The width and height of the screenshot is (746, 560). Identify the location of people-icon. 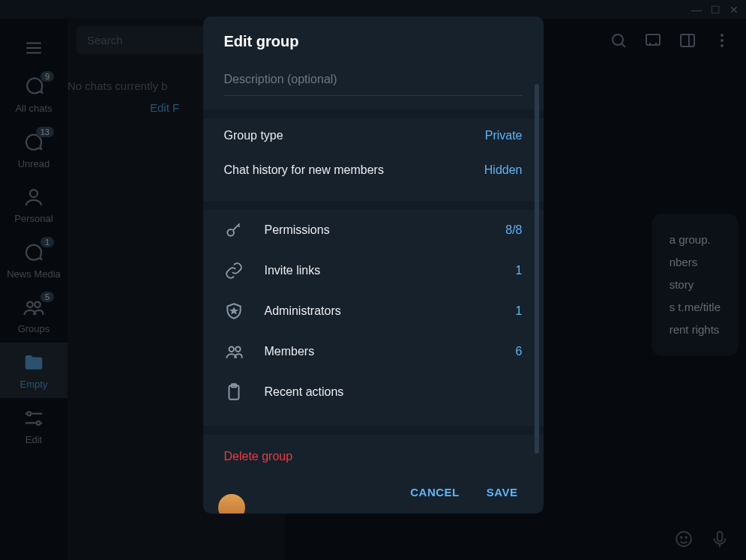
(234, 352).